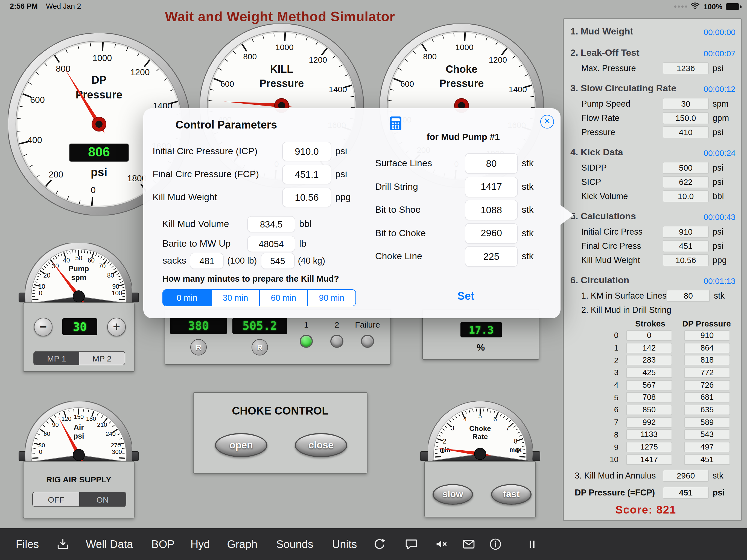  Describe the element at coordinates (719, 280) in the screenshot. I see `section-timestamp: 00:01:13` at that location.